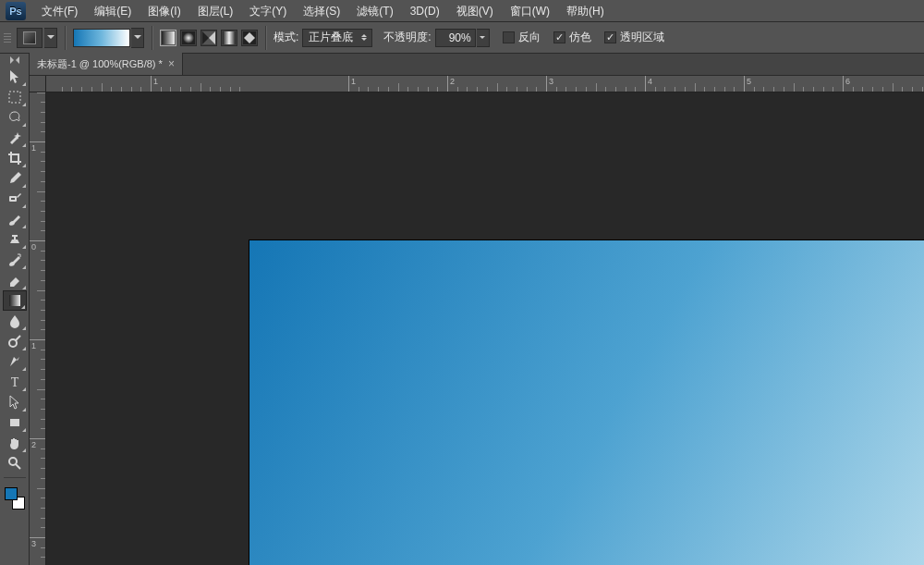 The image size is (924, 565). What do you see at coordinates (475, 11) in the screenshot?
I see `menu-view: 视图(V)` at bounding box center [475, 11].